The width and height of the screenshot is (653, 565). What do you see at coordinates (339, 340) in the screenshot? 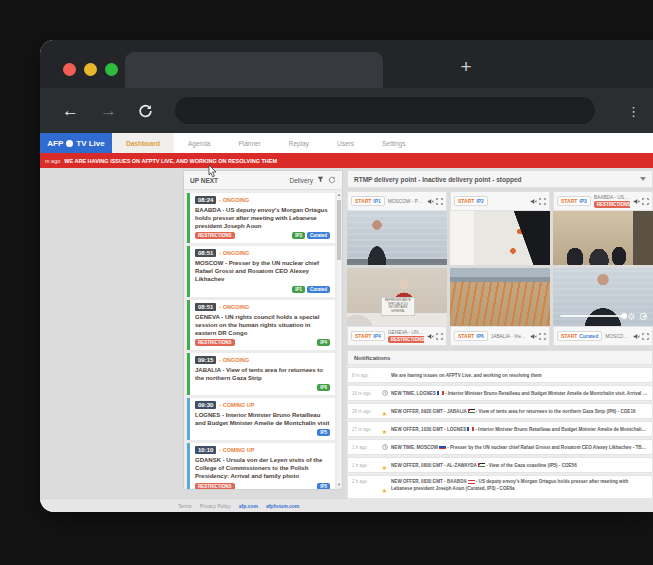
I see `up-next-scrollbar: ▲ ▼` at bounding box center [339, 340].